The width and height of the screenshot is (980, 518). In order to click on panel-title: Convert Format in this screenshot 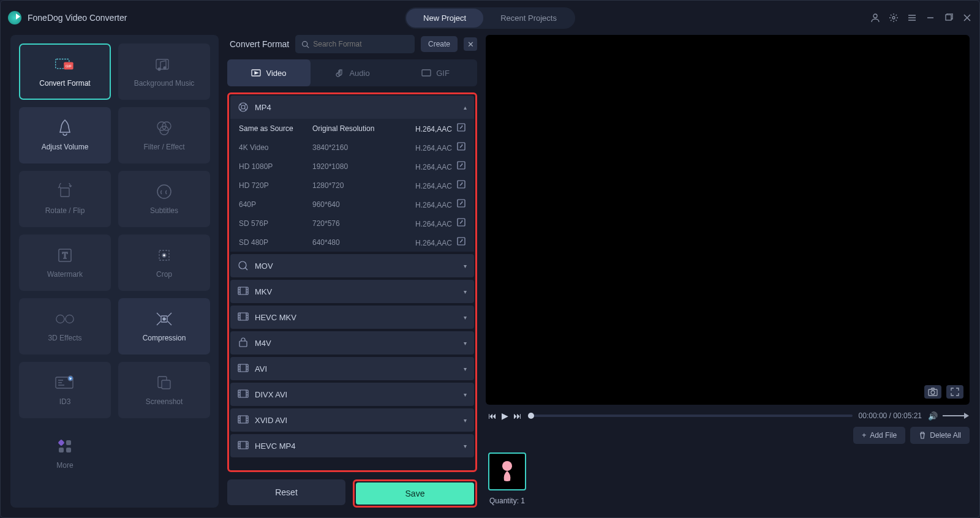, I will do `click(260, 44)`.